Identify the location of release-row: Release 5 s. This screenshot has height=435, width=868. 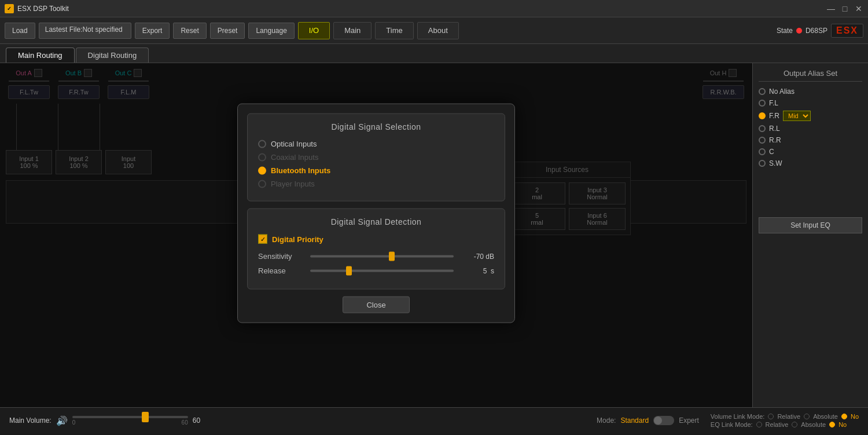
(376, 271).